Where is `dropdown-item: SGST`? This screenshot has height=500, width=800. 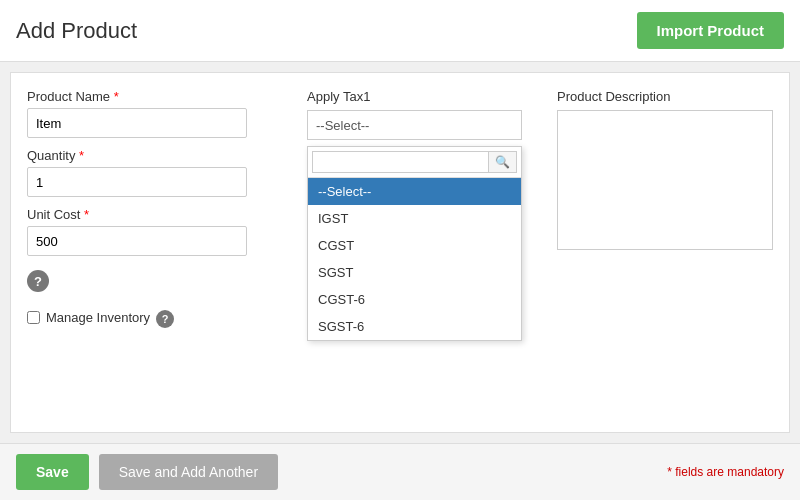
dropdown-item: SGST is located at coordinates (414, 272).